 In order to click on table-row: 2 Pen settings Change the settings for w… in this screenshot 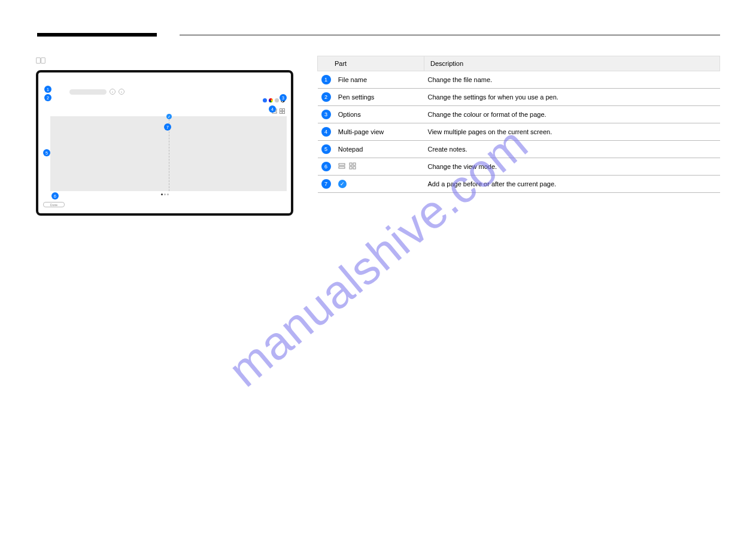, I will do `click(519, 97)`.